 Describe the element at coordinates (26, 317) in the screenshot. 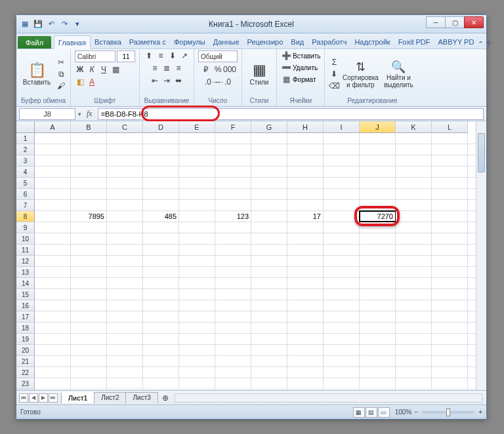

I see `row-header: 17` at that location.